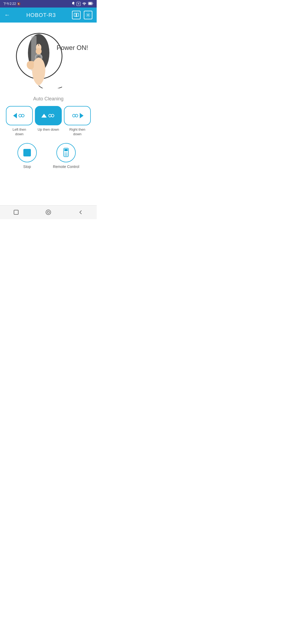 This screenshot has width=290, height=644. Describe the element at coordinates (77, 116) in the screenshot. I see `right-then-down-button` at that location.